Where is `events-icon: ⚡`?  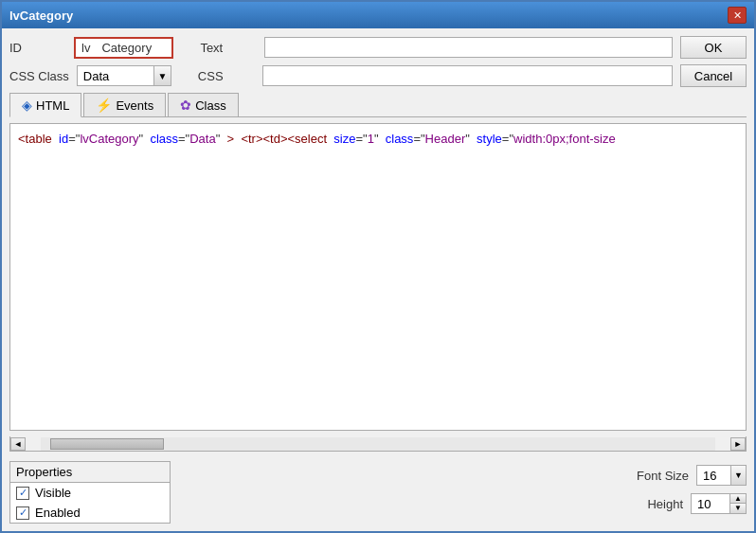 events-icon: ⚡ is located at coordinates (104, 105).